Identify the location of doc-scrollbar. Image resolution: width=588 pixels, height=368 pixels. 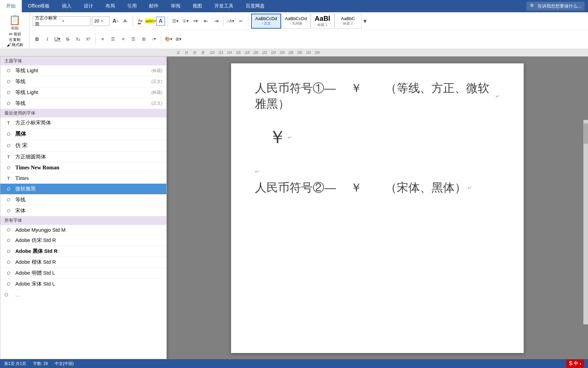
(586, 222).